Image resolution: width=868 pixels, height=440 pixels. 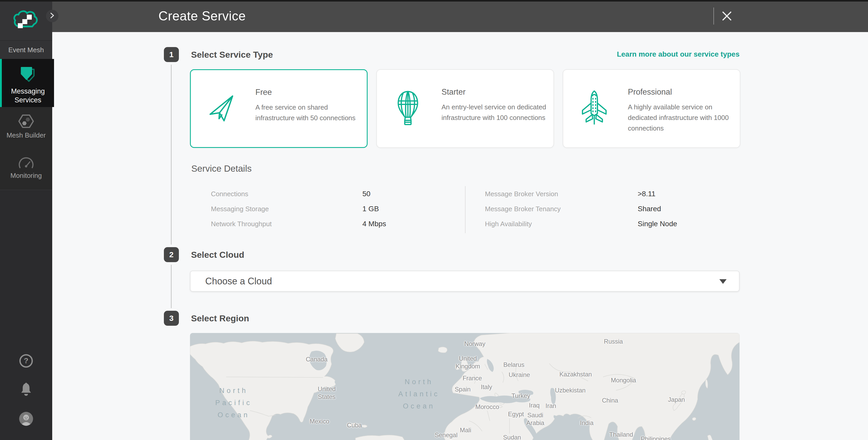 What do you see at coordinates (171, 255) in the screenshot?
I see `step-2-badge: 2` at bounding box center [171, 255].